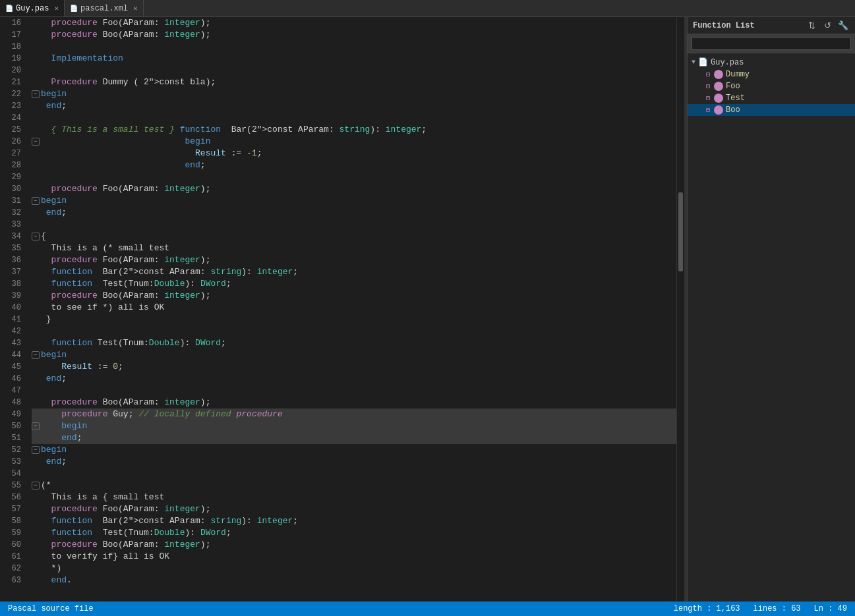  I want to click on function-list-item: ⊟Test, so click(771, 98).